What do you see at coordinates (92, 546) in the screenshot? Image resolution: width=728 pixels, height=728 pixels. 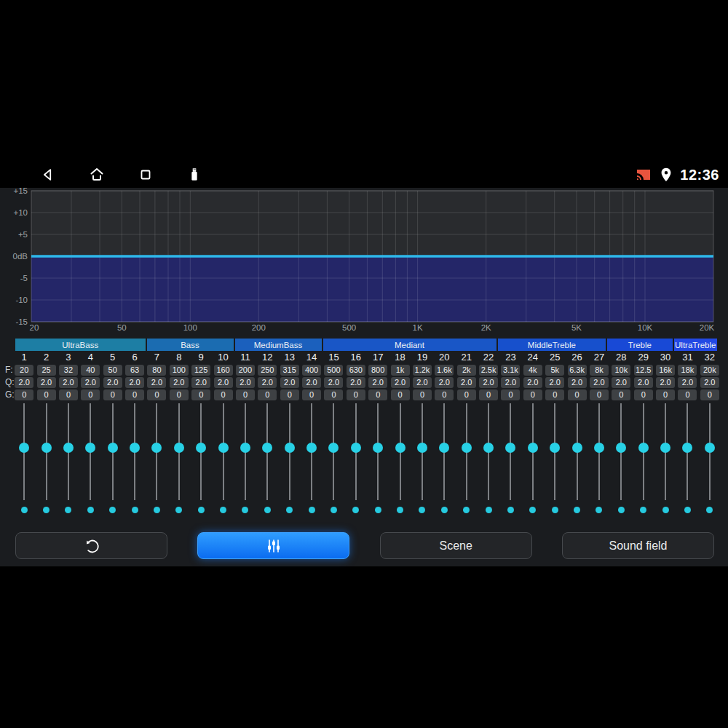 I see `reset-button` at bounding box center [92, 546].